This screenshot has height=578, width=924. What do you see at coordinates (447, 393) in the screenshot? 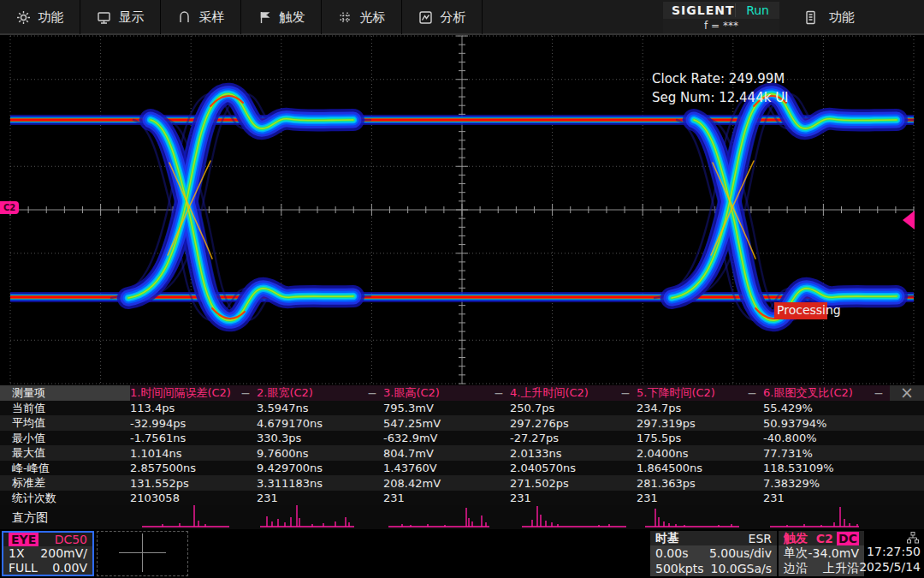
I see `measurement-column-header: 3.眼高(C2)−` at bounding box center [447, 393].